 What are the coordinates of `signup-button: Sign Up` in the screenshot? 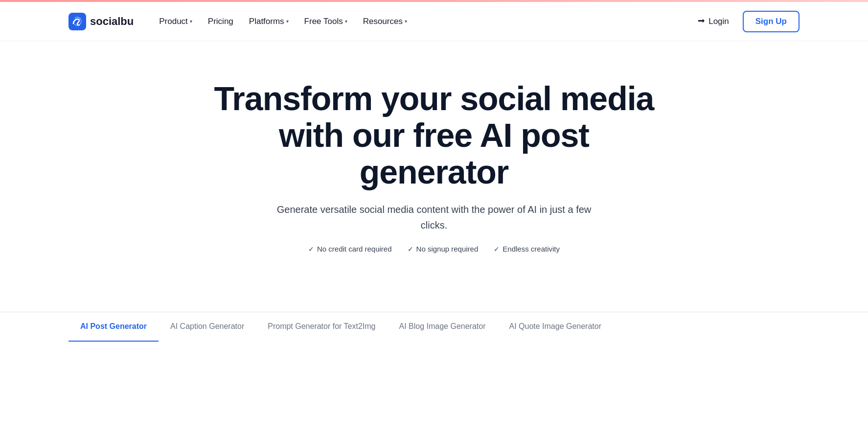 It's located at (771, 22).